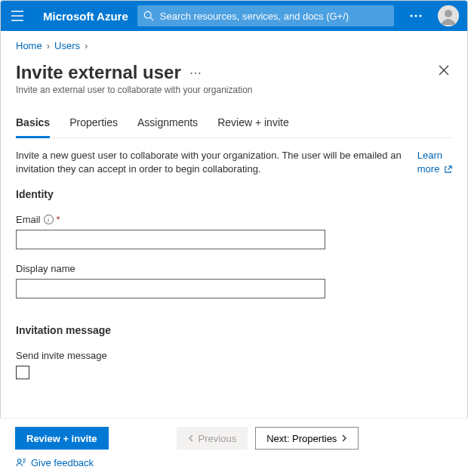 The height and width of the screenshot is (476, 468). Describe the element at coordinates (17, 16) in the screenshot. I see `hamburger-icon` at that location.